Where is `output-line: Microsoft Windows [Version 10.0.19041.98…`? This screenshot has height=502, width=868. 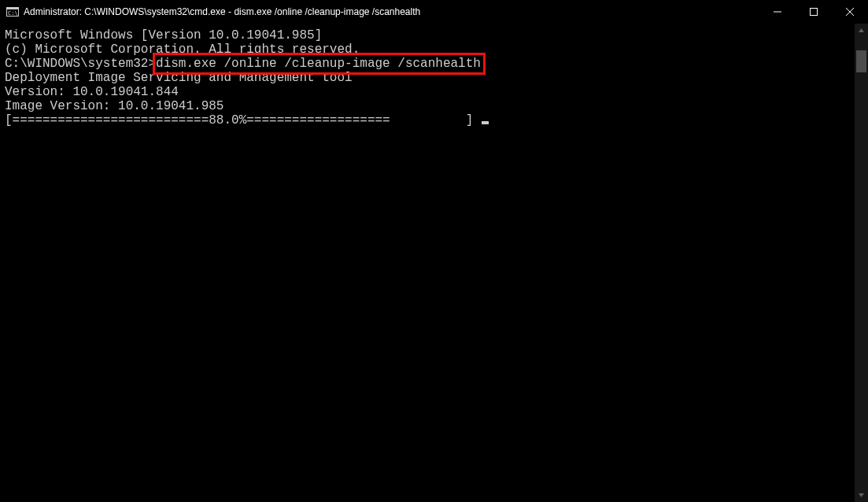
output-line: Microsoft Windows [Version 10.0.19041.98… is located at coordinates (428, 35).